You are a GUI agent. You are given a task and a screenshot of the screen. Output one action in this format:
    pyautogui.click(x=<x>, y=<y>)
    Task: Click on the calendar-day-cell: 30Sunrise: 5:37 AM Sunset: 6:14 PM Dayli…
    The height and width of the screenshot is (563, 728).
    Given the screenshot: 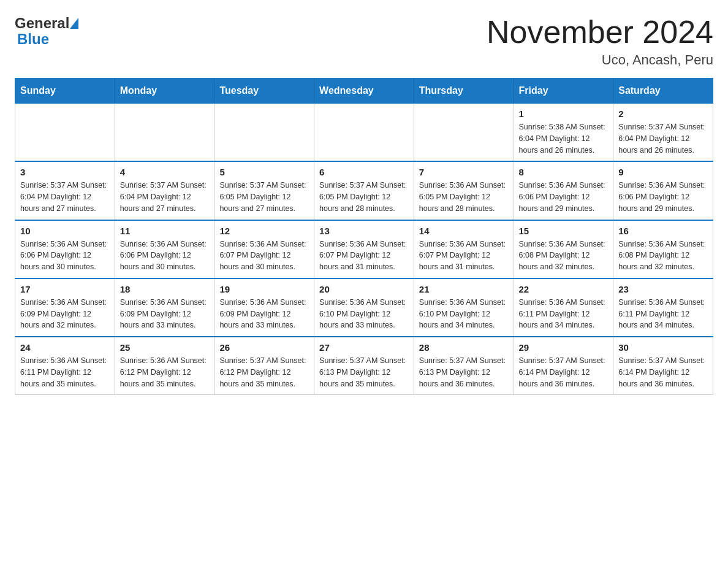 What is the action you would take?
    pyautogui.click(x=663, y=366)
    